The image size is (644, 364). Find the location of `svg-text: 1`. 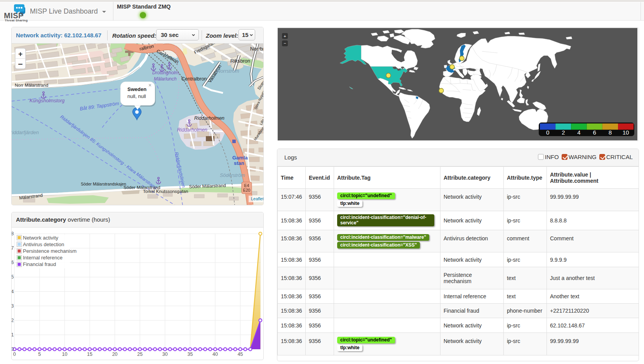

svg-text: 1 is located at coordinates (13, 335).